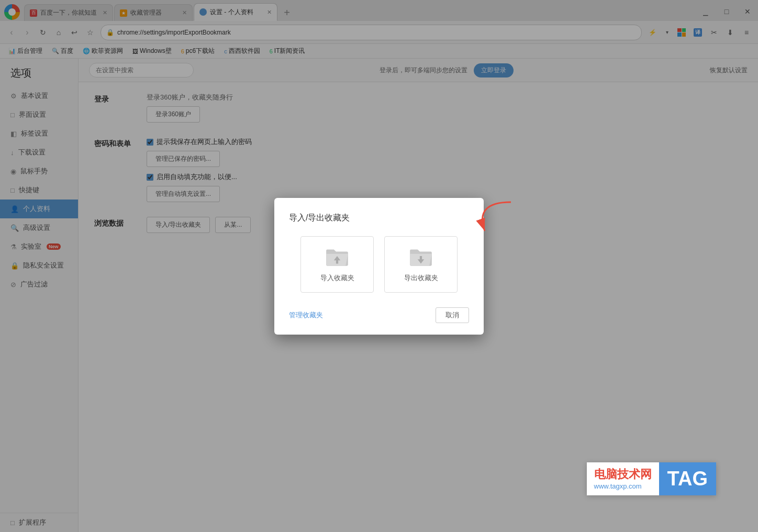 This screenshot has width=758, height=532. Describe the element at coordinates (688, 479) in the screenshot. I see `watermark-tag-area: TAG` at that location.